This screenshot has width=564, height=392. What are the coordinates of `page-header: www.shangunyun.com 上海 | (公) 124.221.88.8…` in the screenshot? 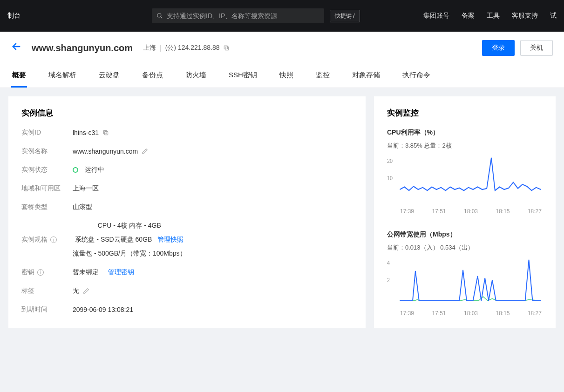 It's located at (282, 60).